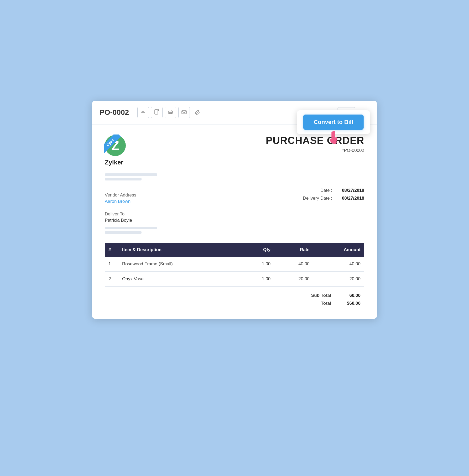 The width and height of the screenshot is (469, 476). I want to click on email-button, so click(184, 112).